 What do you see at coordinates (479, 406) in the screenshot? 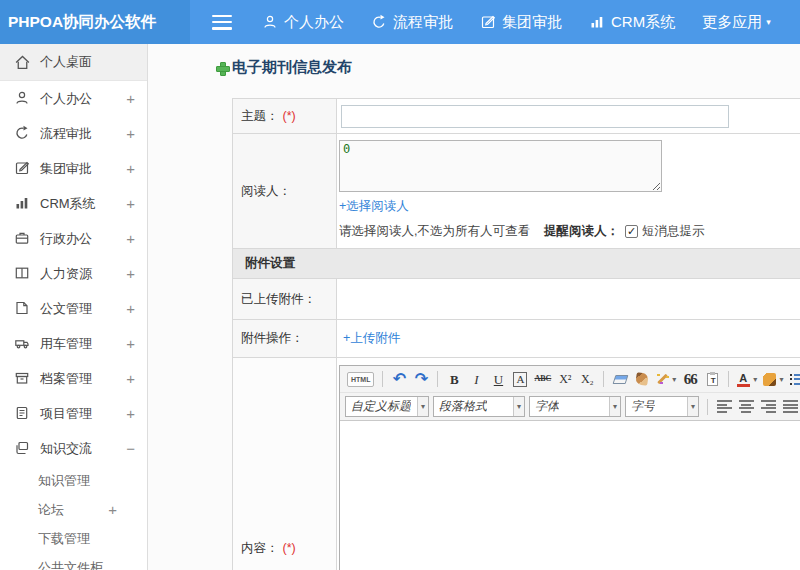
I see `paragraph-format-select: 段落格式▾` at bounding box center [479, 406].